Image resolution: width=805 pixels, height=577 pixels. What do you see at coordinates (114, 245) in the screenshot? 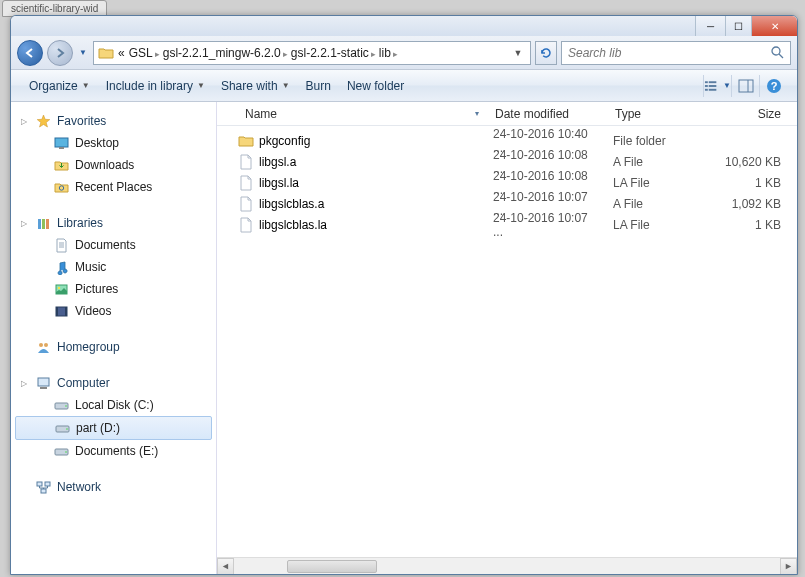
I see `nav-documents: Documents` at bounding box center [114, 245].